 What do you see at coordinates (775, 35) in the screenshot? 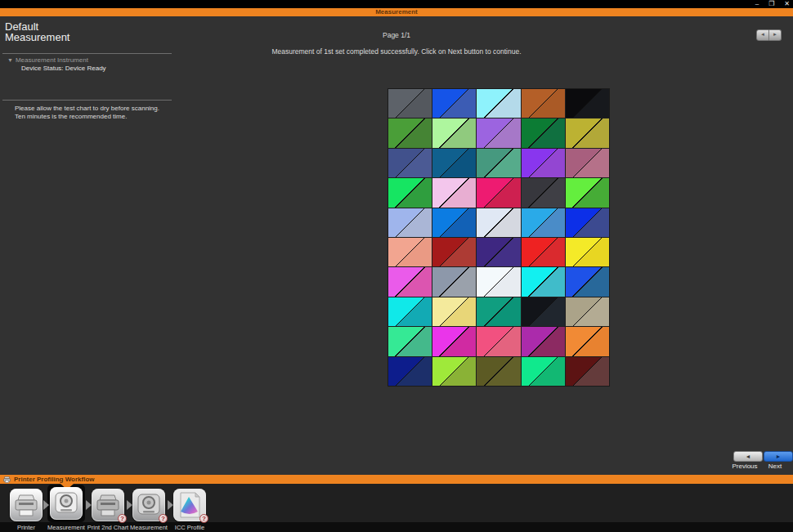
I see `pager-forward-button: ►` at bounding box center [775, 35].